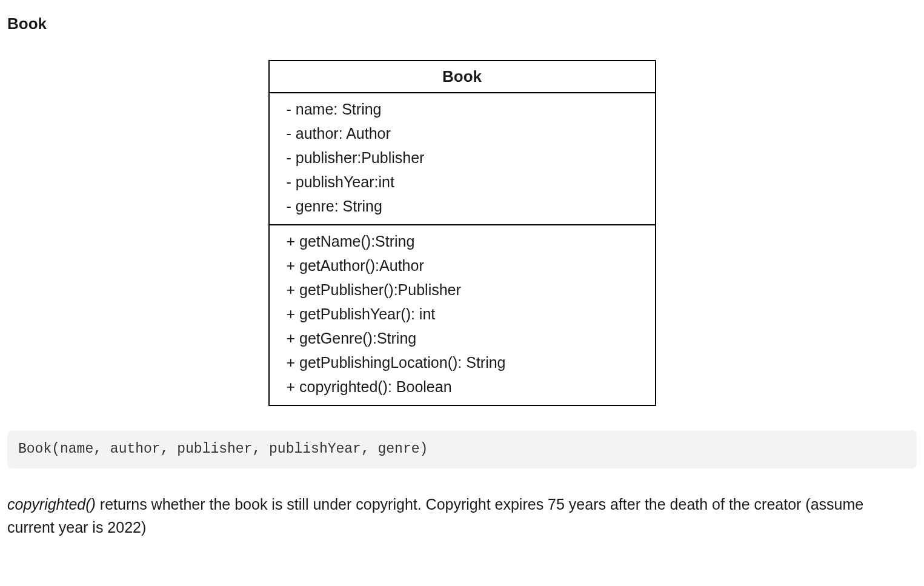 The image size is (924, 586). I want to click on uml-method: + getGenre():String, so click(471, 338).